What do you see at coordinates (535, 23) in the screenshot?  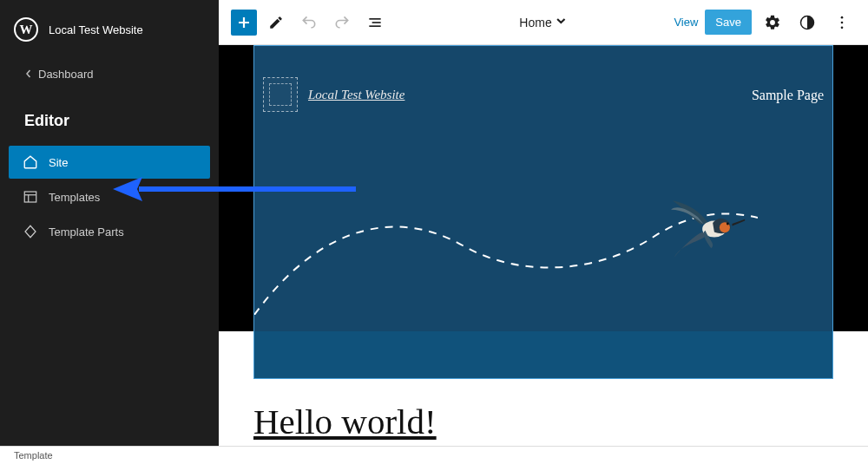 I see `template-label: Home` at bounding box center [535, 23].